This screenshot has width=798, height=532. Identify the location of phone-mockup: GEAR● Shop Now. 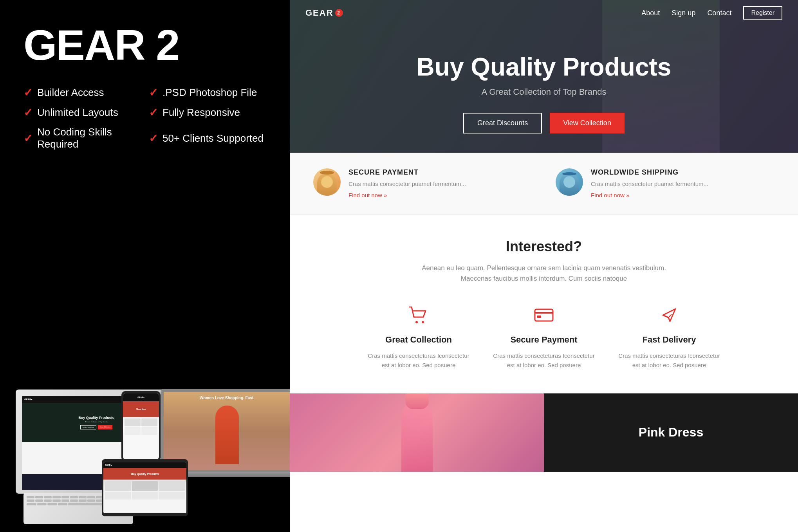
(141, 426).